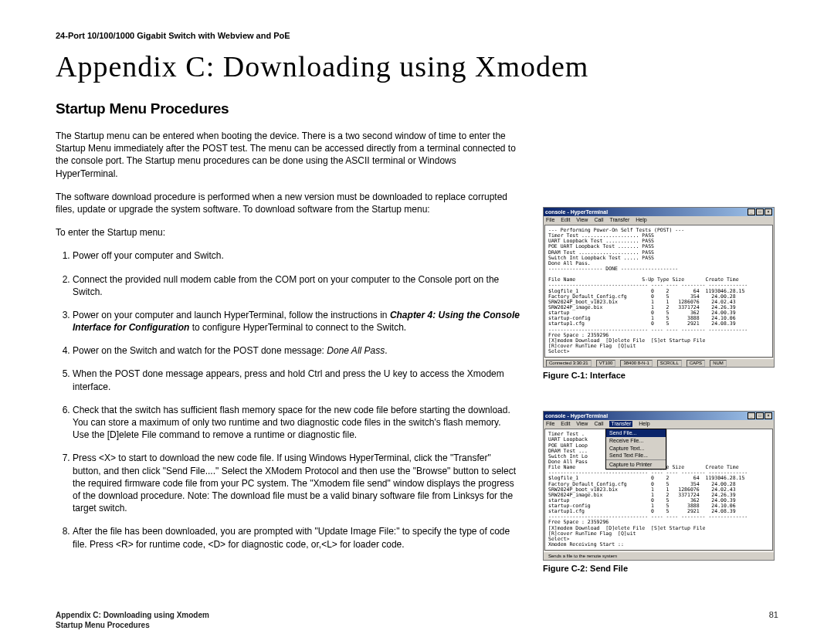  I want to click on para-3: To enter the Startup menu:, so click(287, 232).